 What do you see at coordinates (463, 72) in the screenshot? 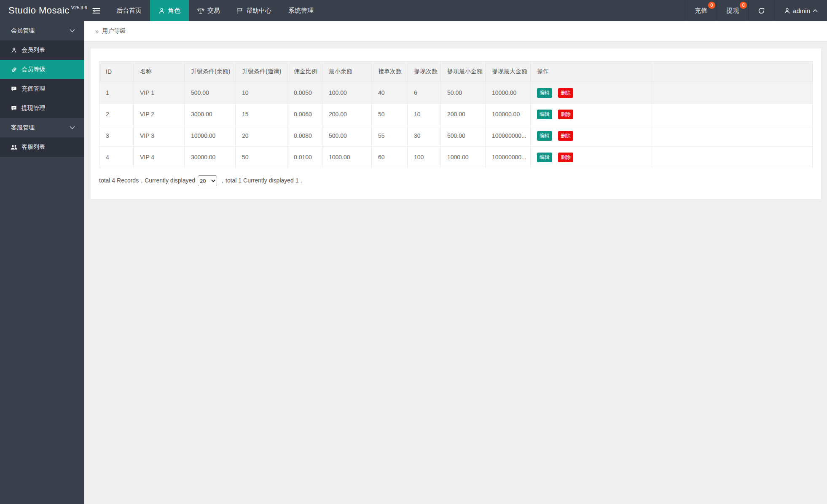
I see `column-header-withdraw-min: 提现最小金额` at bounding box center [463, 72].